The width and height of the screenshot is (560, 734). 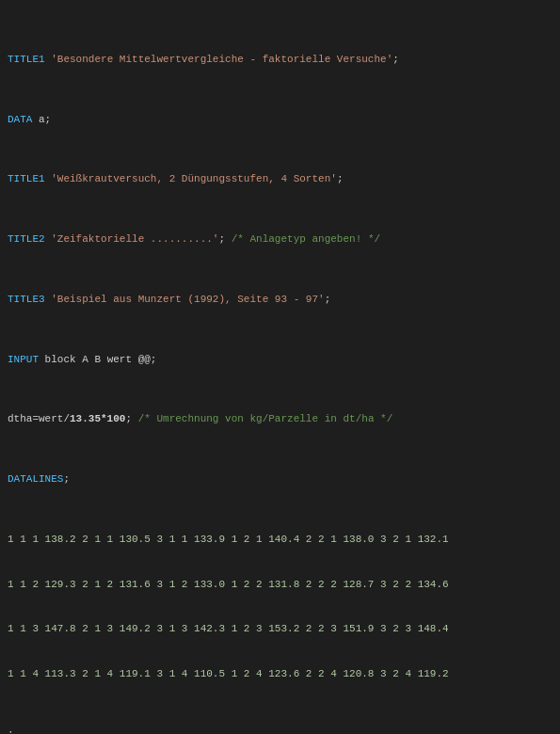 I want to click on code-line-8: DATALINES;, so click(x=280, y=480).